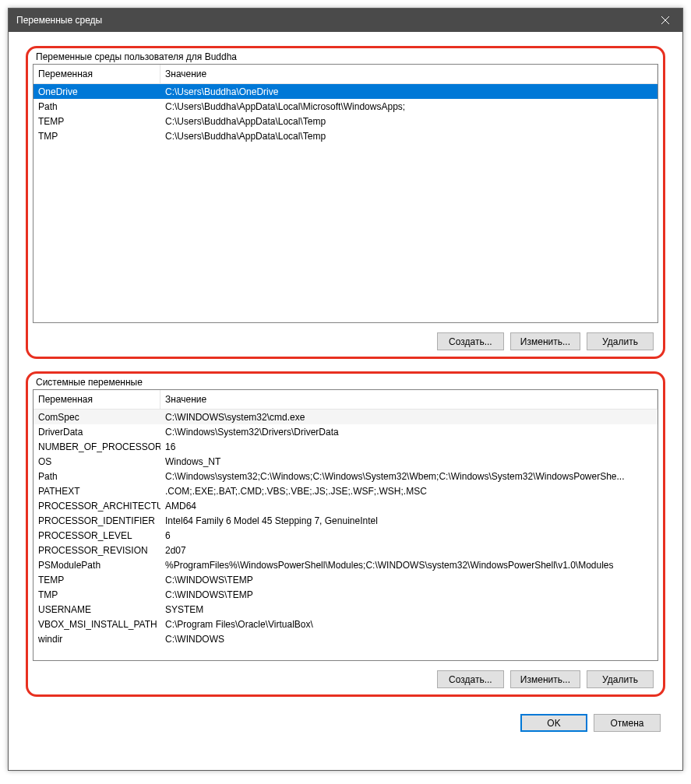 The height and width of the screenshot is (784, 691). I want to click on table-row: OneDriveC:\Users\Buddha\OneDrive, so click(346, 92).